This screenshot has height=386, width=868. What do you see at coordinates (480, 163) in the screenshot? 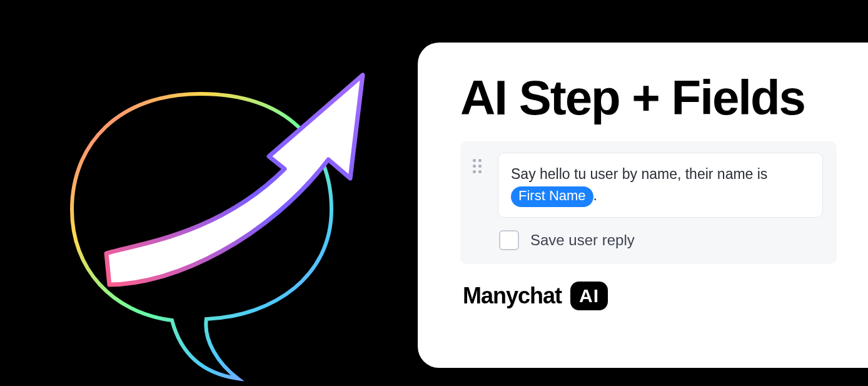
I see `drag-handle-icon` at bounding box center [480, 163].